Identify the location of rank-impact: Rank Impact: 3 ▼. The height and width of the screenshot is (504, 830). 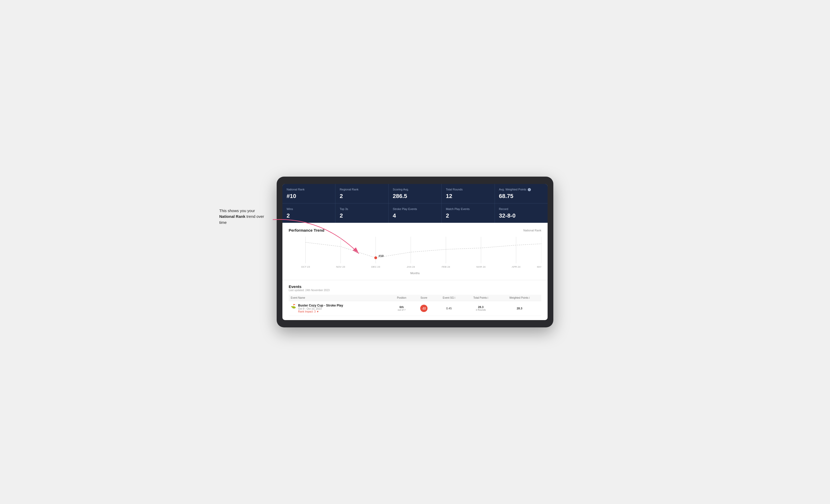
(321, 312).